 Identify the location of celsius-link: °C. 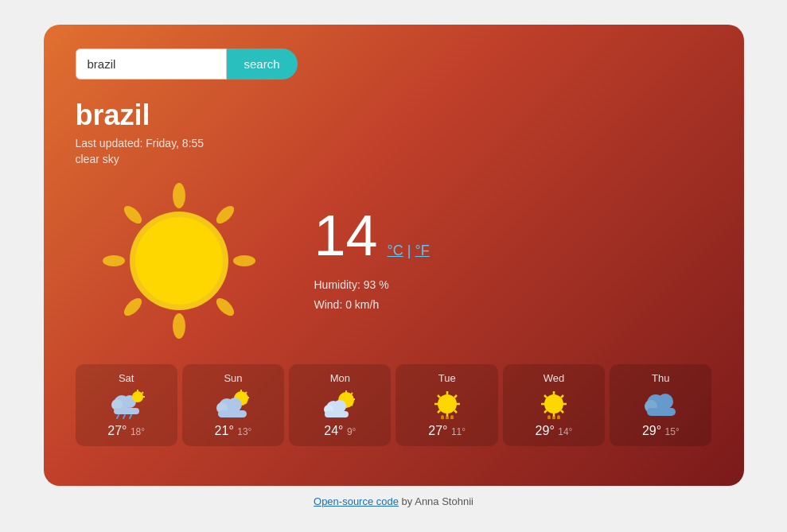
(395, 250).